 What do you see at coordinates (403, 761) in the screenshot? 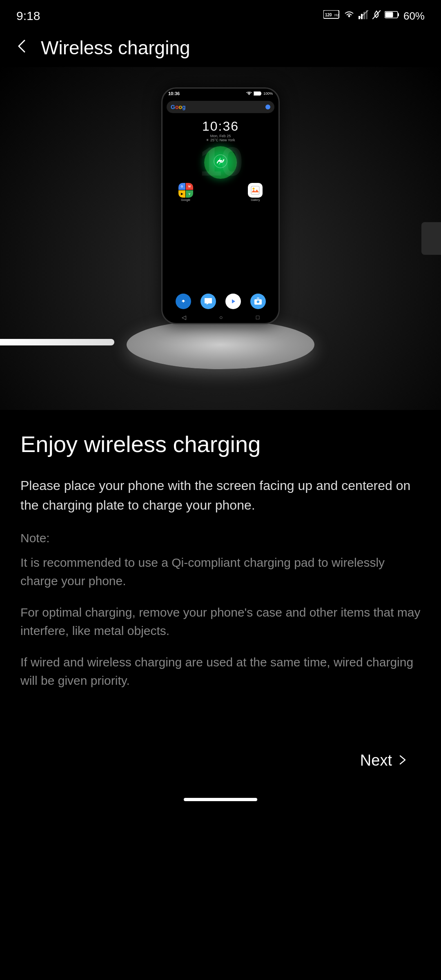
I see `next-chevron-icon` at bounding box center [403, 761].